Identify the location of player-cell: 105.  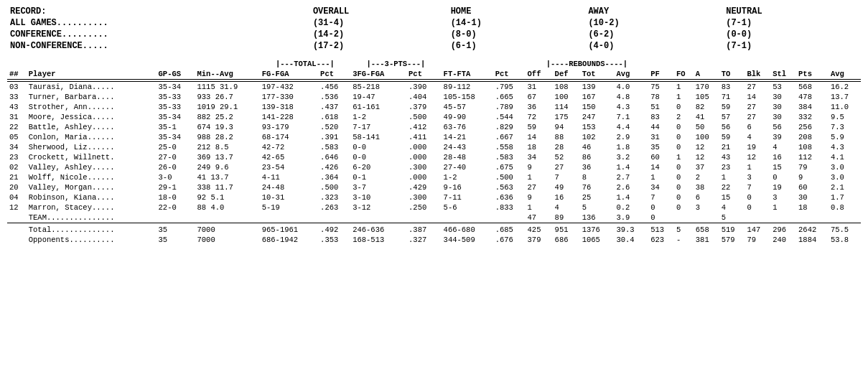
(706, 97).